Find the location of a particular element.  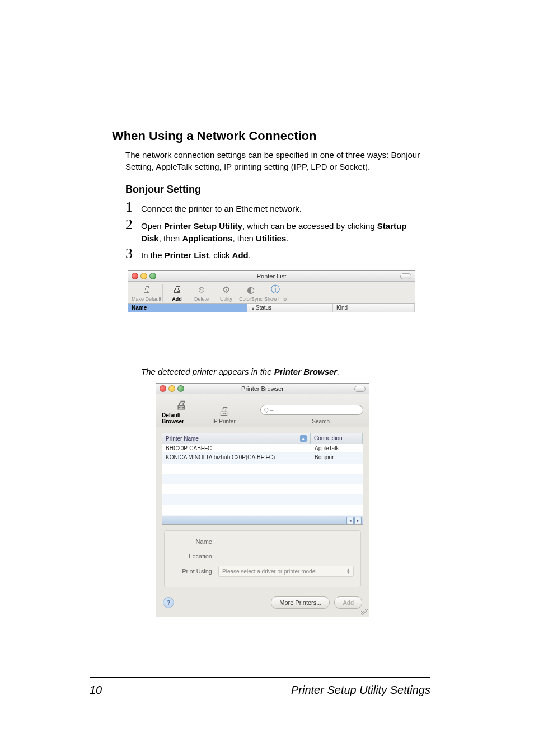

steps-list: 1 Connect the printer to an Ethernet net… is located at coordinates (274, 231).